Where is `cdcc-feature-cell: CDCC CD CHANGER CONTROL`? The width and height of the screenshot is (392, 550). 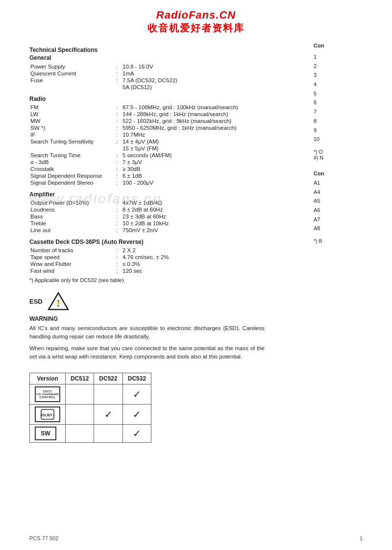
cdcc-feature-cell: CDCC CD CHANGER CONTROL is located at coordinates (48, 395).